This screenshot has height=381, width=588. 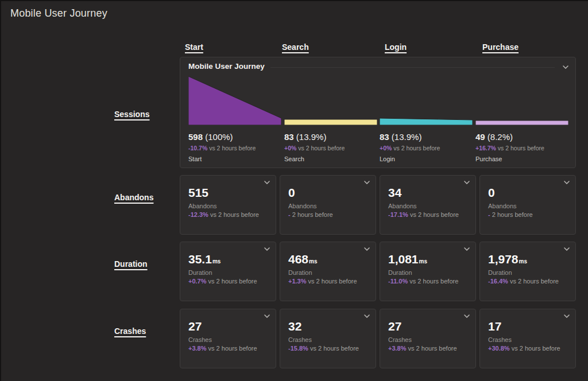 I want to click on stage-change: +16.7% vs 2 hours before, so click(x=521, y=148).